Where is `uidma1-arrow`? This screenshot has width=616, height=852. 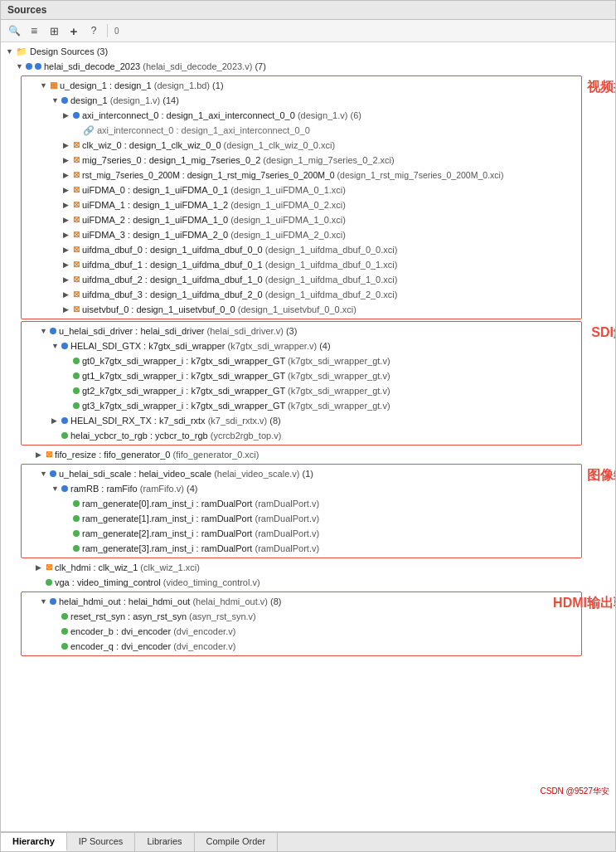
uidma1-arrow is located at coordinates (68, 205).